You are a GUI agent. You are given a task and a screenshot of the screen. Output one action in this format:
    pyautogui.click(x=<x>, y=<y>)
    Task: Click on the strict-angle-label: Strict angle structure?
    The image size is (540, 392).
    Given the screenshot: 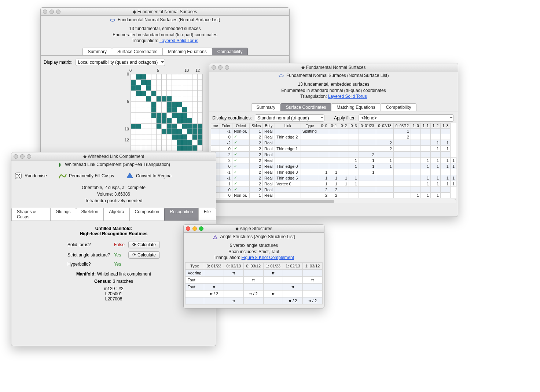 What is the action you would take?
    pyautogui.click(x=89, y=255)
    